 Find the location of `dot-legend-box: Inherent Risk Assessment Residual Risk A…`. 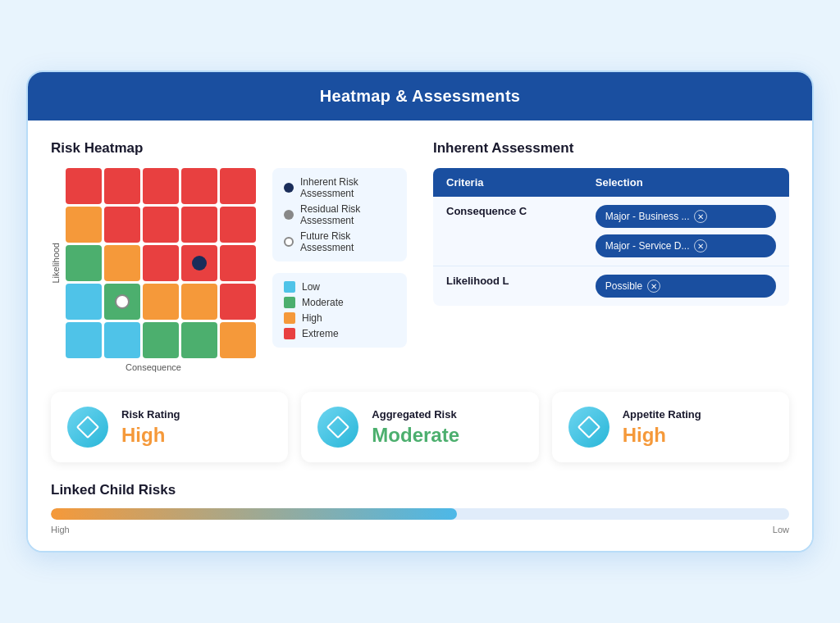

dot-legend-box: Inherent Risk Assessment Residual Risk A… is located at coordinates (340, 215).